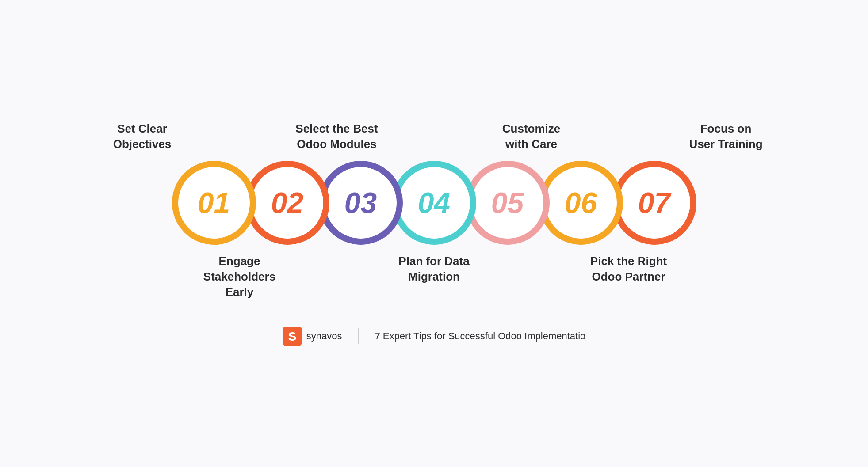  Describe the element at coordinates (434, 141) in the screenshot. I see `top-labels-row: Set ClearObjectives Select the BestOdoo …` at that location.